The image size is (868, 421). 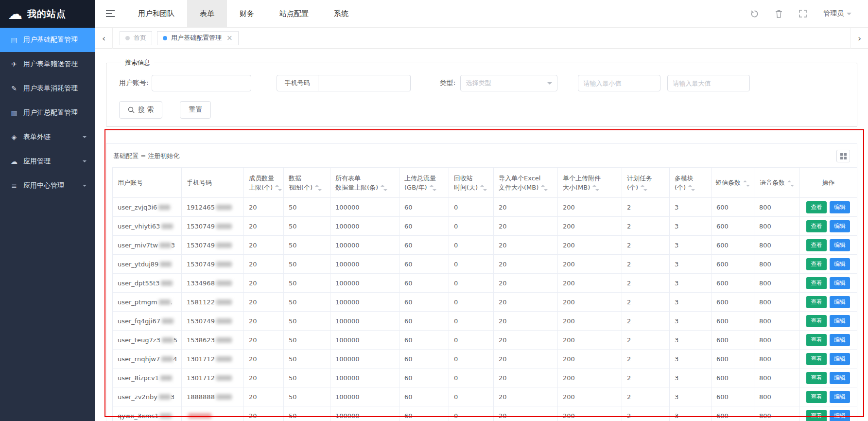 I want to click on column-header-line: (个), so click(x=645, y=188).